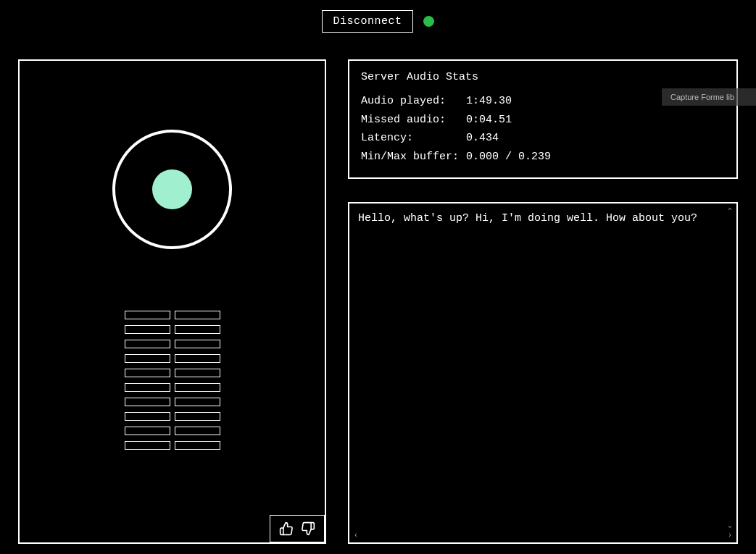 The height and width of the screenshot is (554, 756). What do you see at coordinates (173, 380) in the screenshot?
I see `audio-level-bars` at bounding box center [173, 380].